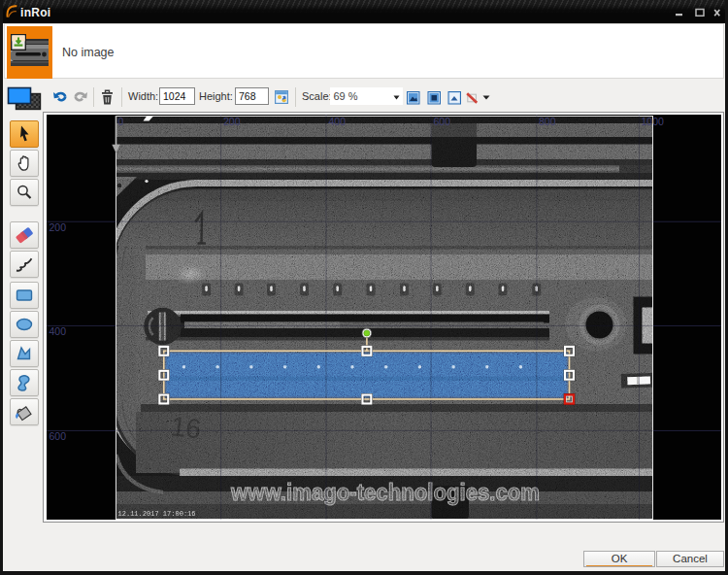  I want to click on svg-text: 0, so click(121, 121).